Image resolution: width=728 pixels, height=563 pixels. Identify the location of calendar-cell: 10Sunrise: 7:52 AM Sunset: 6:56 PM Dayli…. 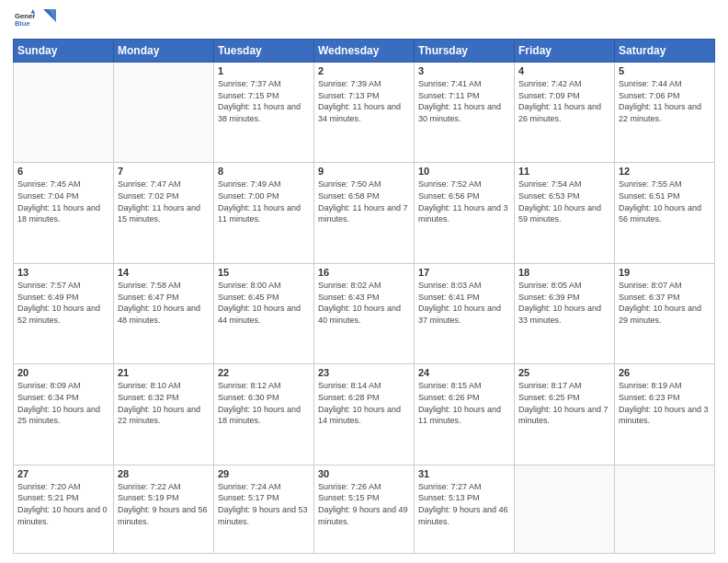
(465, 213).